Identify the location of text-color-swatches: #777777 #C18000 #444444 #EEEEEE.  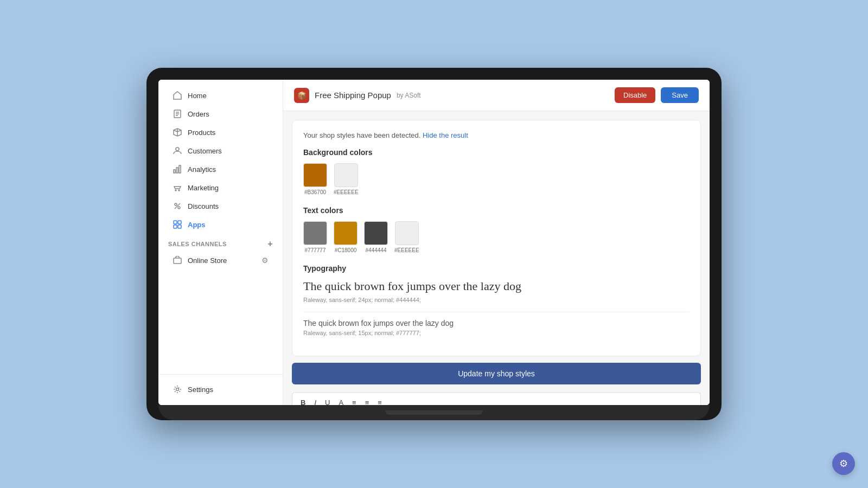
(496, 237).